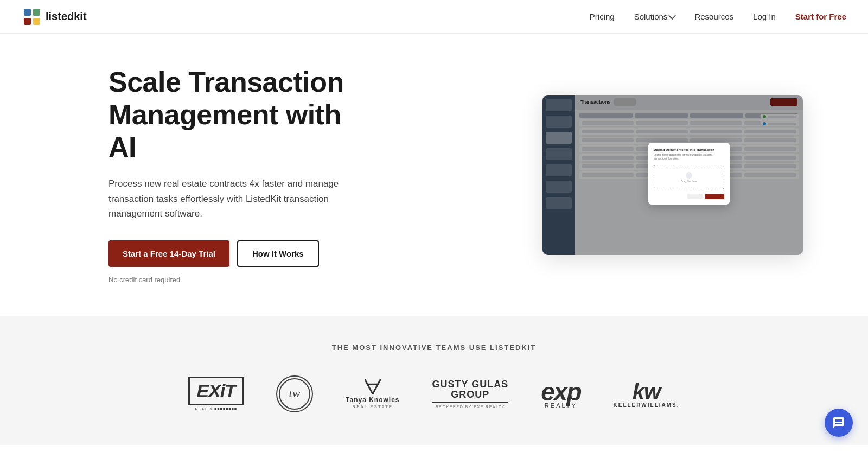 Image resolution: width=868 pixels, height=452 pixels. What do you see at coordinates (695, 196) in the screenshot?
I see `mockup-cancel-button` at bounding box center [695, 196].